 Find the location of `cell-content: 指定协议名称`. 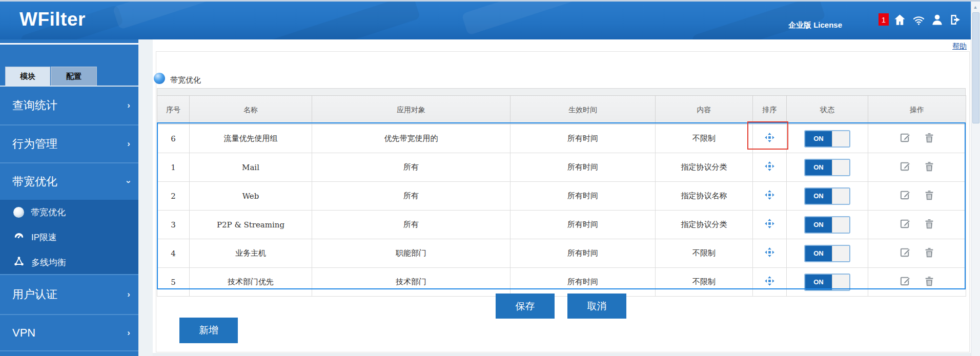

cell-content: 指定协议名称 is located at coordinates (704, 196).